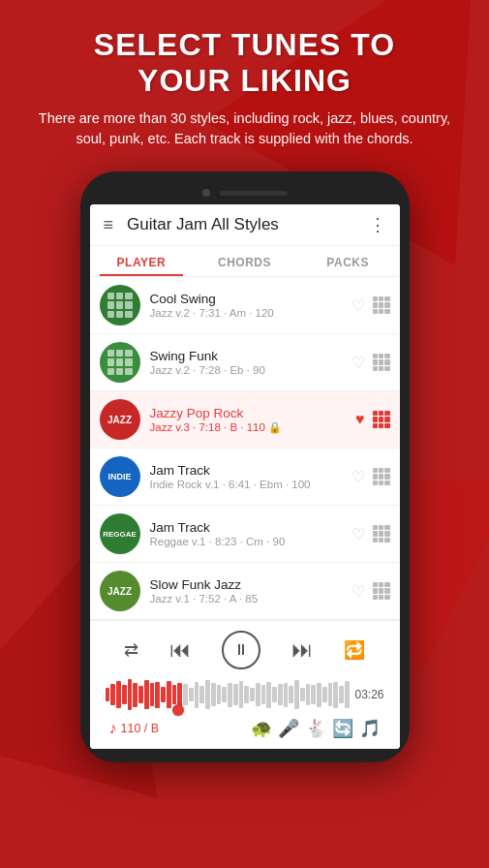  I want to click on app-toolbar: ≡ Guitar Jam All Styles ⋮, so click(245, 225).